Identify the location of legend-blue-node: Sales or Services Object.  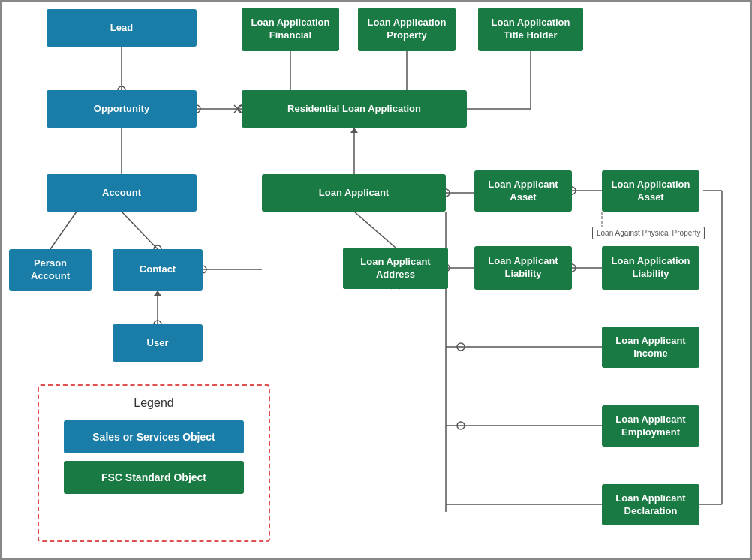
(154, 437).